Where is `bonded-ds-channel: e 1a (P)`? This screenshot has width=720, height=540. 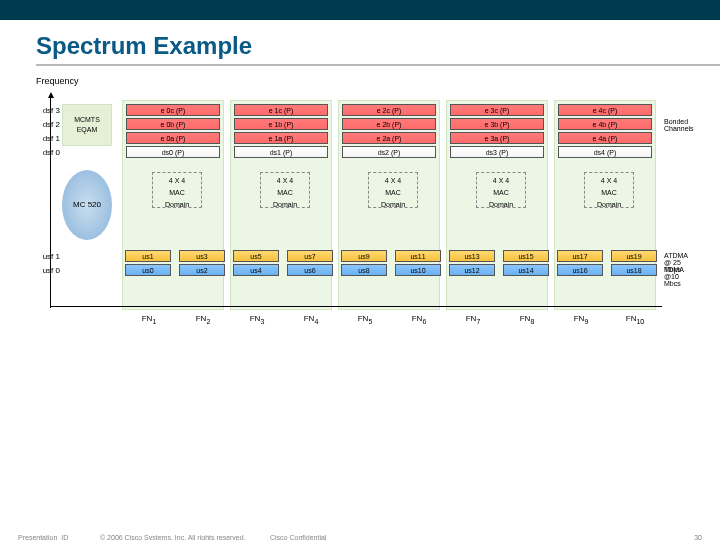
bonded-ds-channel: e 1a (P) is located at coordinates (281, 138).